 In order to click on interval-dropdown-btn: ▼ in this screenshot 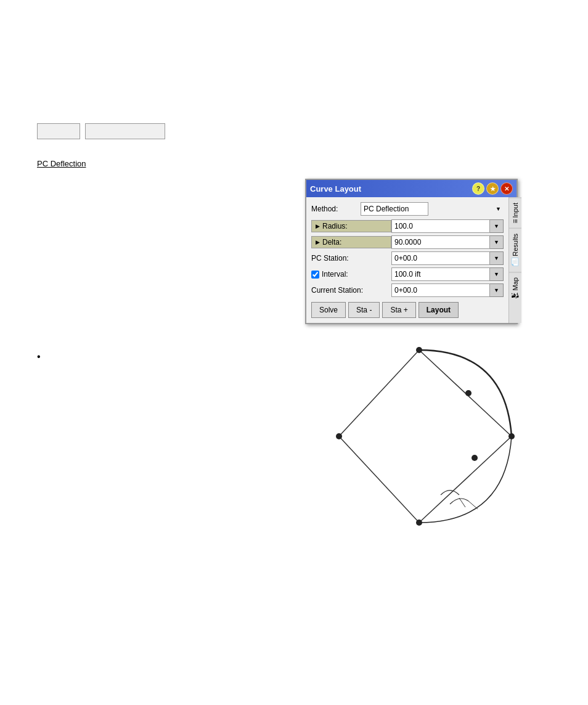, I will do `click(497, 274)`.